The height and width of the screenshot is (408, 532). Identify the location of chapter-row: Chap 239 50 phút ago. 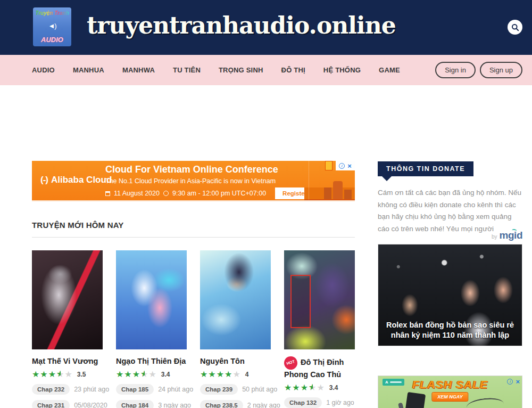
(235, 389).